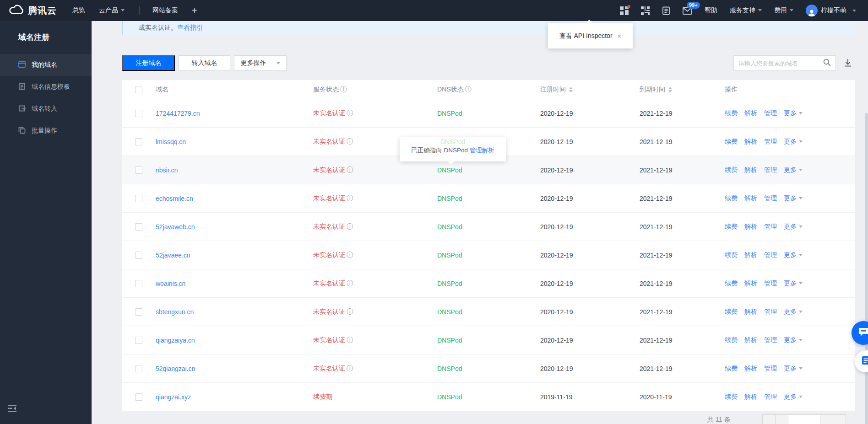  What do you see at coordinates (624, 11) in the screenshot?
I see `api-inspector-icon` at bounding box center [624, 11].